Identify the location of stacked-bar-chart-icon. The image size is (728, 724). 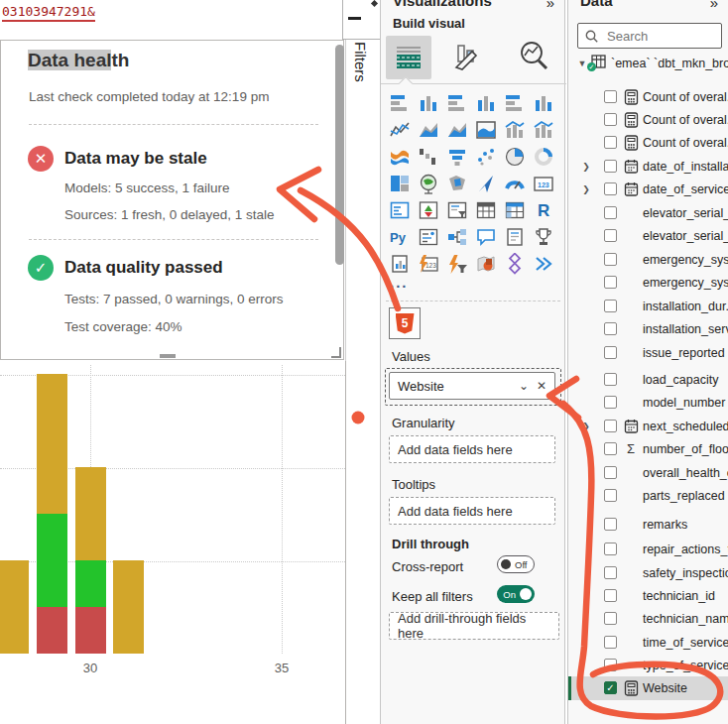
(399, 103).